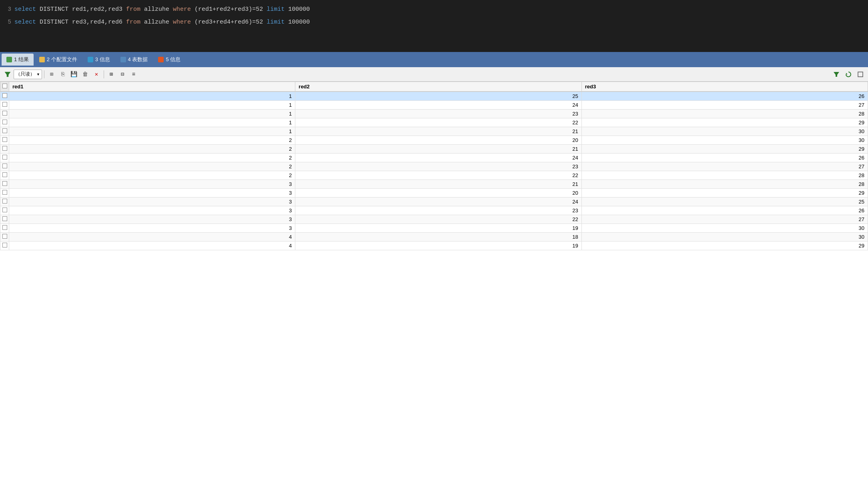 This screenshot has width=868, height=477. What do you see at coordinates (434, 211) in the screenshot?
I see `table-row: 32326` at bounding box center [434, 211].